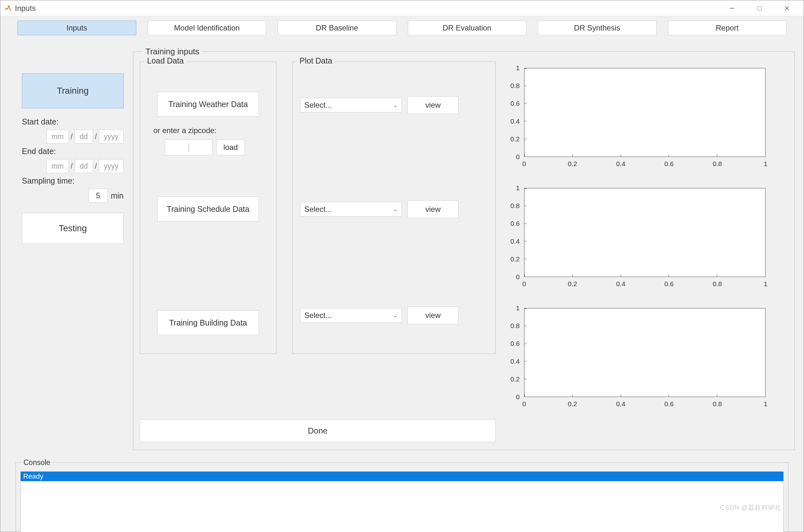  What do you see at coordinates (211, 131) in the screenshot?
I see `zipcode-hint: or enter a zipcode:` at bounding box center [211, 131].